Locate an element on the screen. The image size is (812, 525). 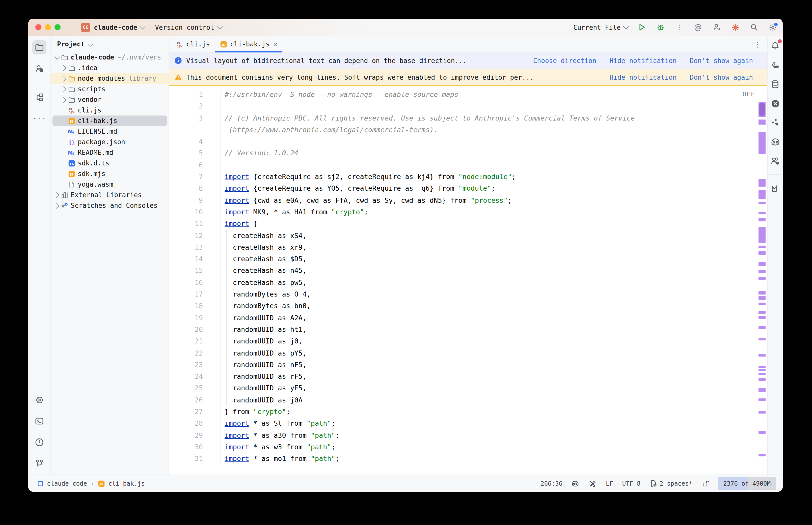
tree-item-external-libraries: External Libraries is located at coordinates (110, 195).